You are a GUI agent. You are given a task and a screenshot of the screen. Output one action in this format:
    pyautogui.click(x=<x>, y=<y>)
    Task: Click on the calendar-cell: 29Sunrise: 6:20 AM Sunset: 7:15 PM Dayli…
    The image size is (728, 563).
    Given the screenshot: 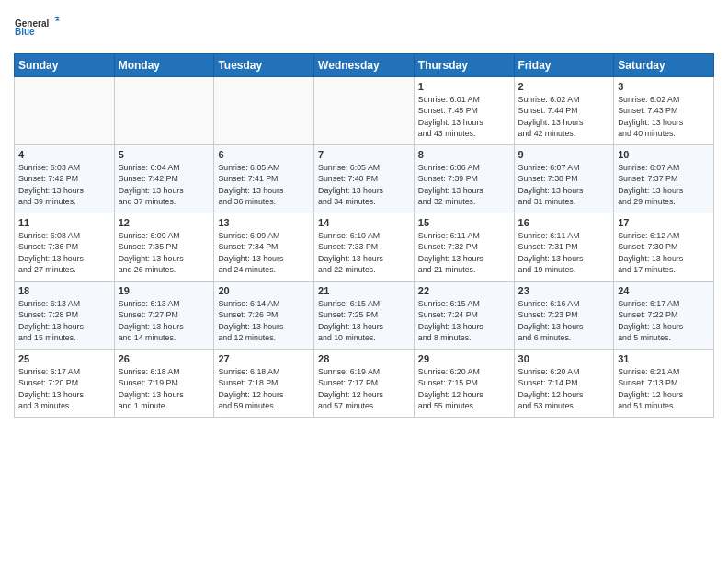 What is the action you would take?
    pyautogui.click(x=463, y=384)
    